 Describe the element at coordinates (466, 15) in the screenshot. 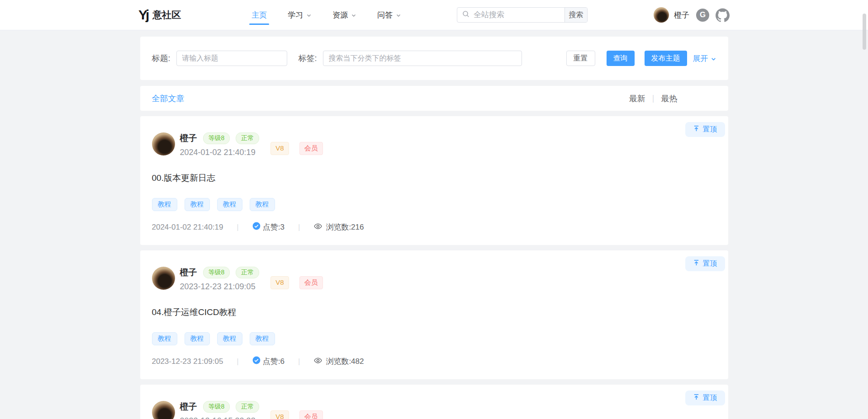

I see `search-icon` at that location.